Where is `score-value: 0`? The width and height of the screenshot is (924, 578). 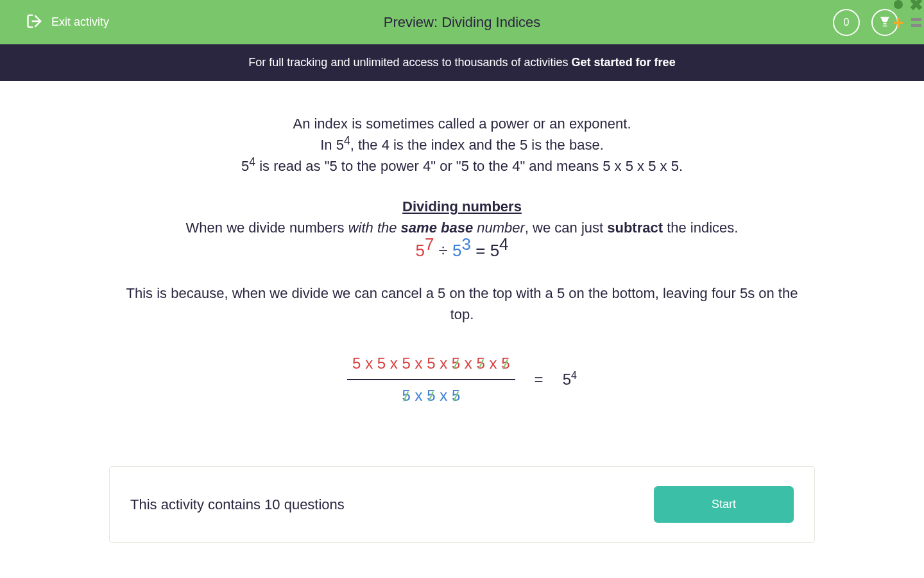
score-value: 0 is located at coordinates (847, 22).